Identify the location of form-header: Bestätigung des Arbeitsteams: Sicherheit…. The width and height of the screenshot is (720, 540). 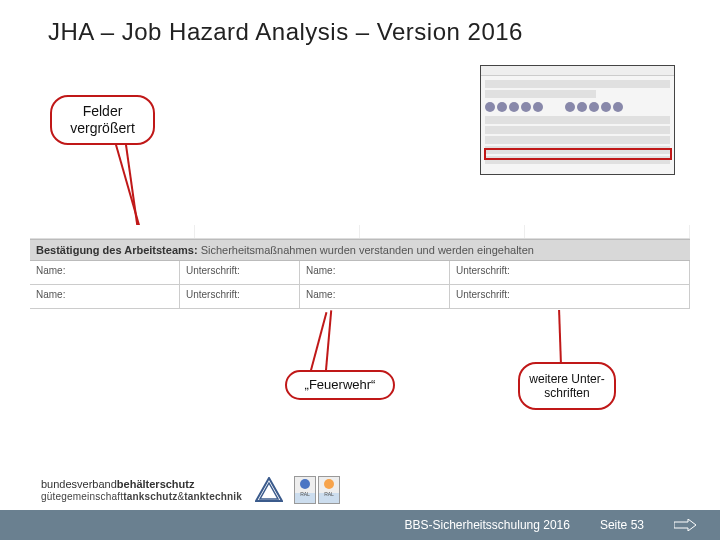
(360, 250).